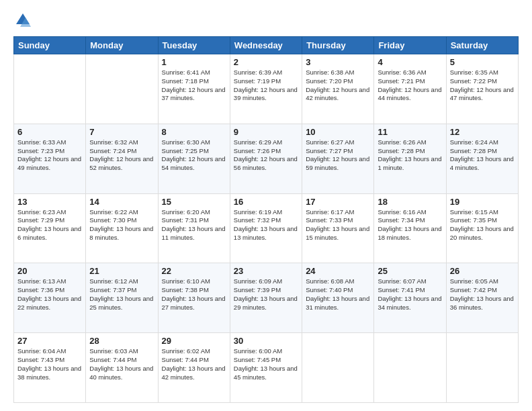  Describe the element at coordinates (410, 226) in the screenshot. I see `day-info: Sunrise: 6:16 AMSunset: 7:34 PMDaylight:…` at that location.